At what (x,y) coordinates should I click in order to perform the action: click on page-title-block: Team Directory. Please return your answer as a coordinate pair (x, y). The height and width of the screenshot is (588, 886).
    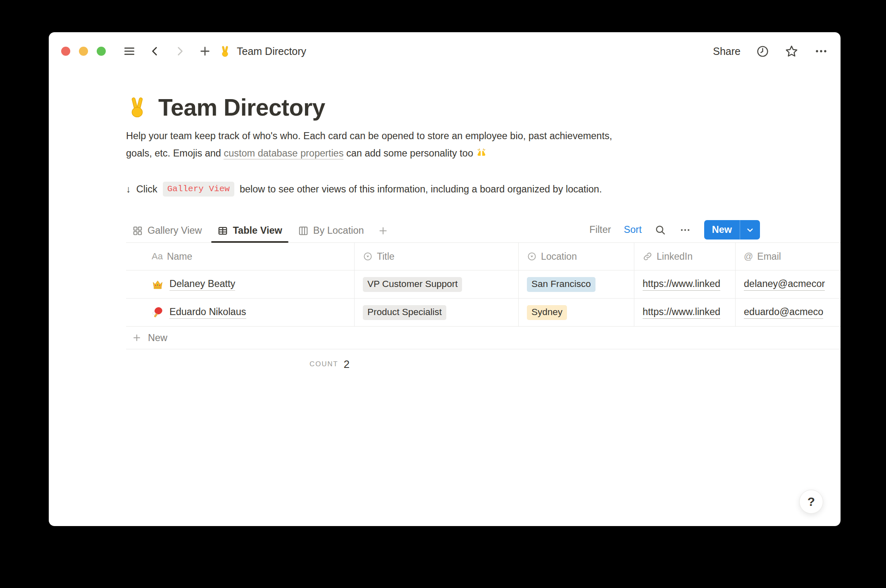
    Looking at the image, I should click on (483, 107).